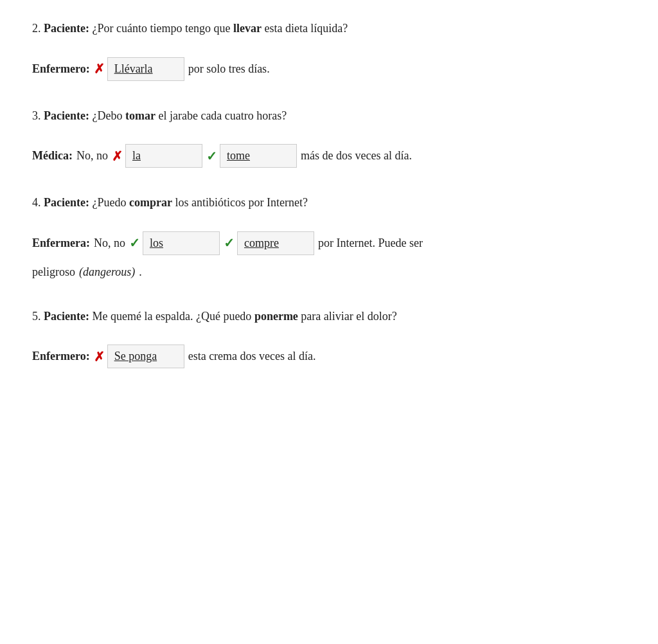 Image resolution: width=658 pixels, height=644 pixels. I want to click on answer-3-prefix: No, no, so click(93, 156).